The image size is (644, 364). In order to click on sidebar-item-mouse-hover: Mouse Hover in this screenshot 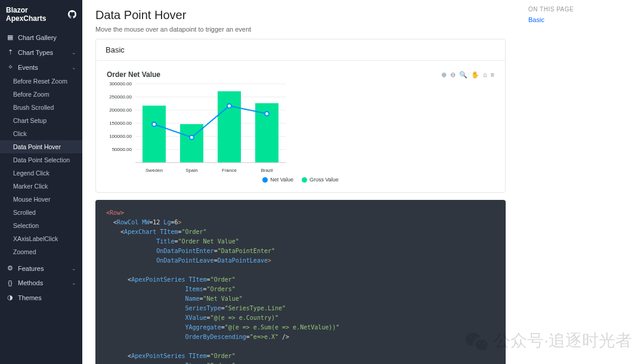, I will do `click(41, 199)`.